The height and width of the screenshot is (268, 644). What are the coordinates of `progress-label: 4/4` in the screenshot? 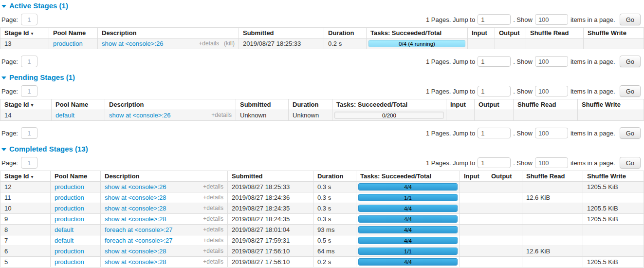 It's located at (408, 187).